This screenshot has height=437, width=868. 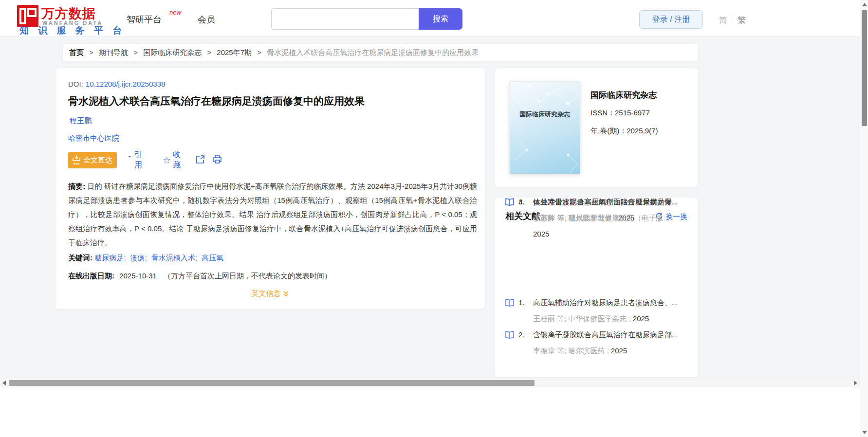 I want to click on favorite-button: ☆ 收藏, so click(x=171, y=160).